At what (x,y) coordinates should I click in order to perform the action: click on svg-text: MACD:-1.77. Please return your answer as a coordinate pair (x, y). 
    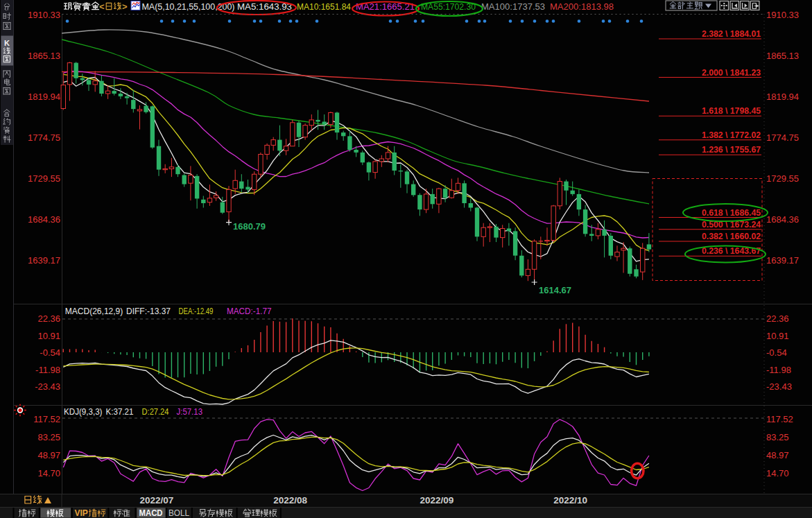
    Looking at the image, I should click on (250, 311).